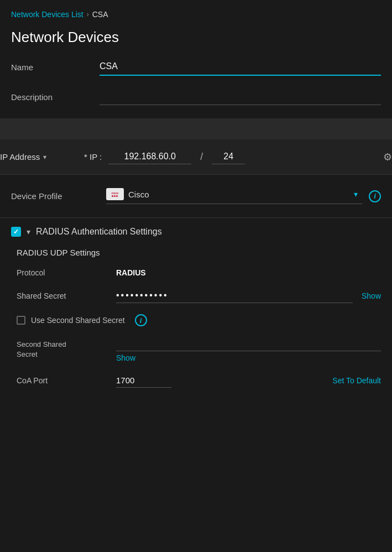  Describe the element at coordinates (199, 273) in the screenshot. I see `protocol-row: Protocol RADIUS` at that location.